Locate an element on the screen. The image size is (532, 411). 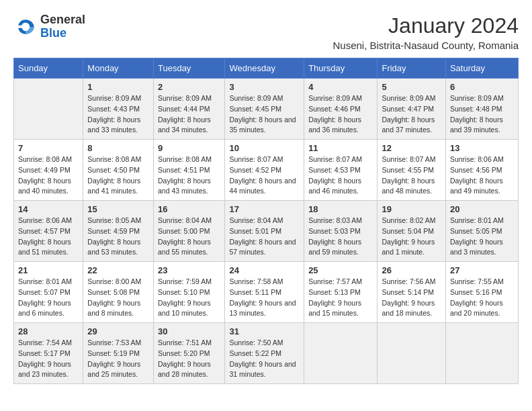
day-info: Sunrise: 8:09 AM Sunset: 4:44 PM Dayligh… is located at coordinates (189, 114).